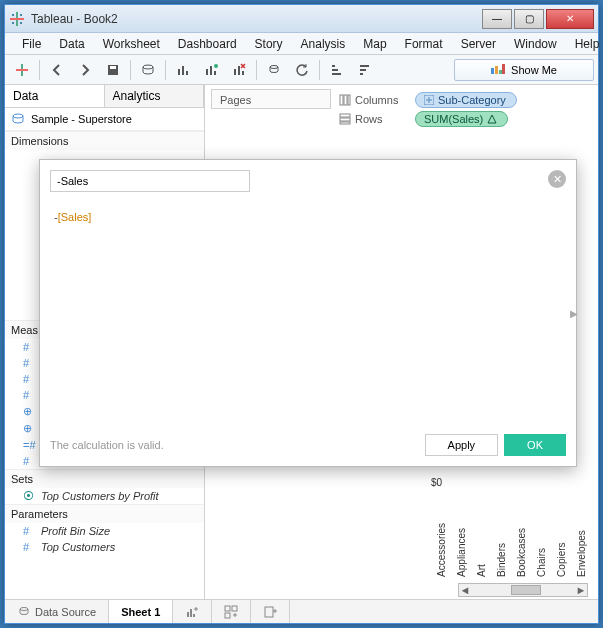 Image resolution: width=603 pixels, height=628 pixels. What do you see at coordinates (465, 590) in the screenshot?
I see `scroll-left-arrow: ◄` at bounding box center [465, 590].